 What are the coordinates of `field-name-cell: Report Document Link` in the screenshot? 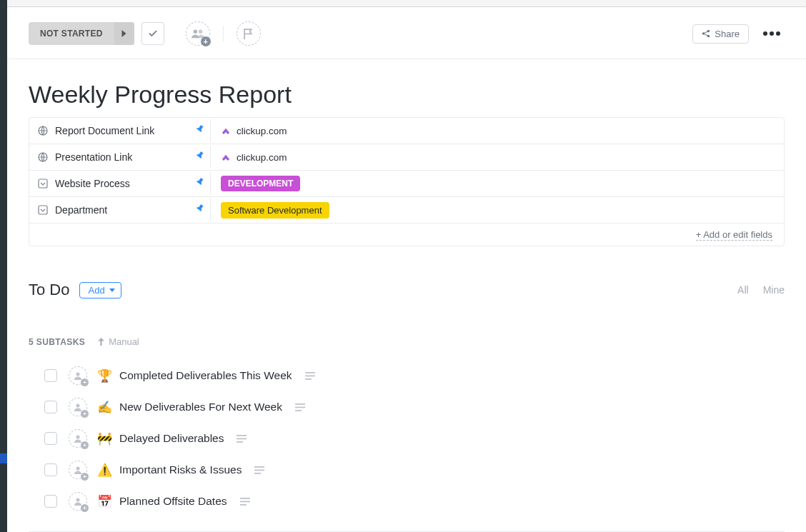 It's located at (120, 131).